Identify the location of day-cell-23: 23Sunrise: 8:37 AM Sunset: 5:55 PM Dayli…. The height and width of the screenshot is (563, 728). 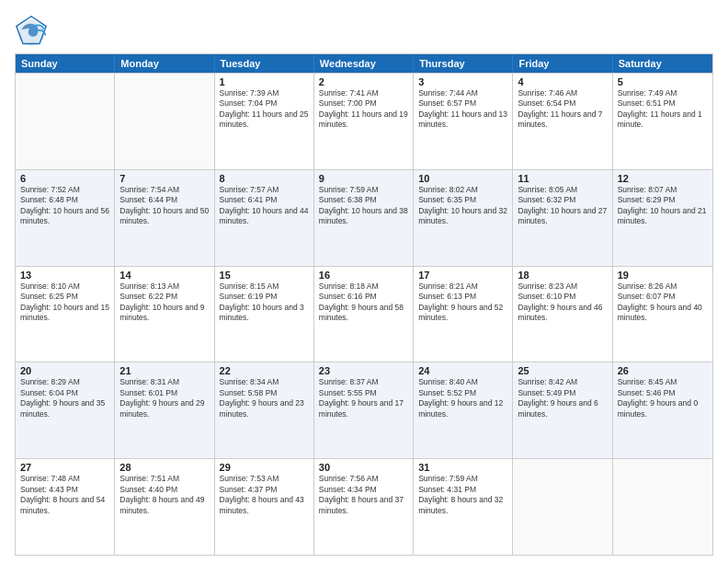
(364, 410).